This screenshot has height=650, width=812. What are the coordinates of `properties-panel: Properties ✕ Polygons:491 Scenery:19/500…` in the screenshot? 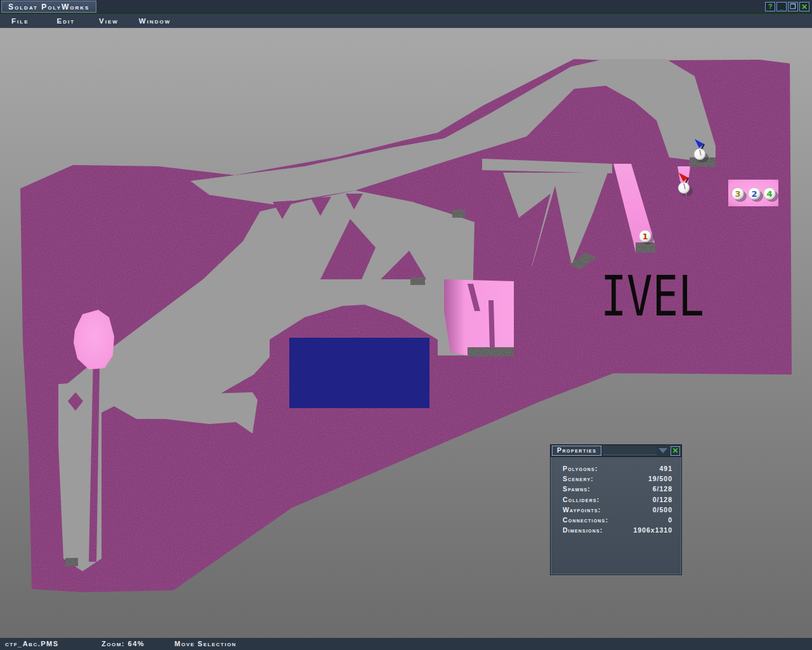 It's located at (616, 510).